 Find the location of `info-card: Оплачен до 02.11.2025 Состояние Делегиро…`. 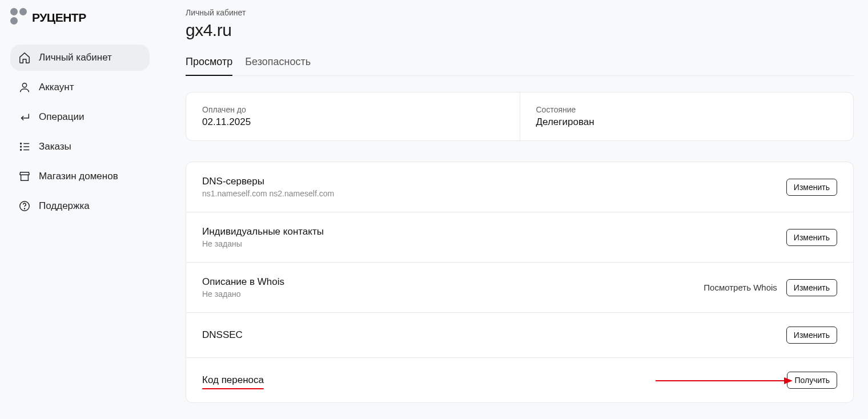

info-card: Оплачен до 02.11.2025 Состояние Делегиро… is located at coordinates (520, 116).